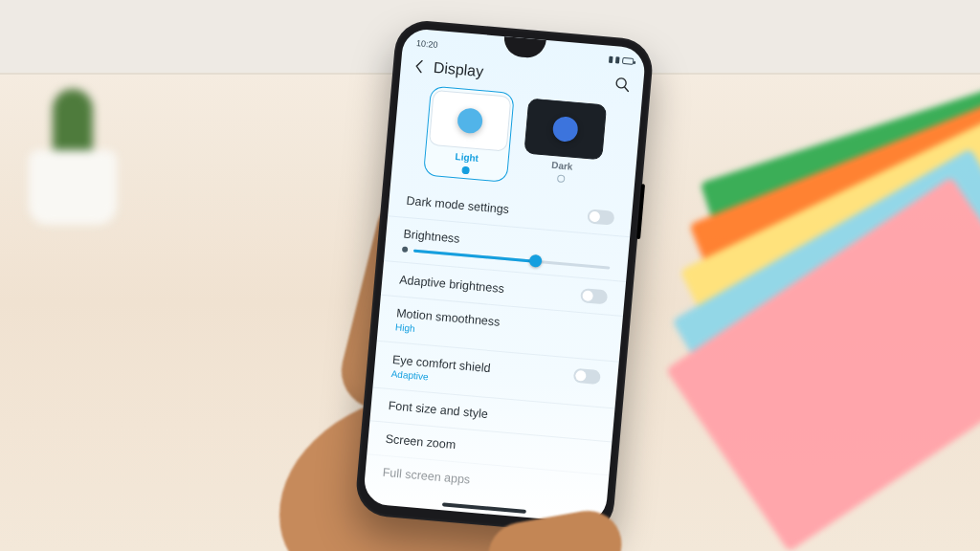  I want to click on theme-preview-light, so click(471, 121).